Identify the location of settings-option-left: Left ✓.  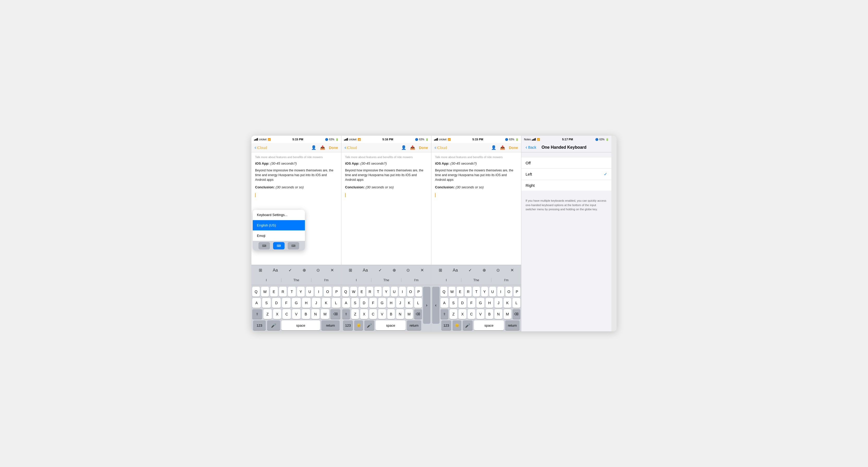
(566, 174).